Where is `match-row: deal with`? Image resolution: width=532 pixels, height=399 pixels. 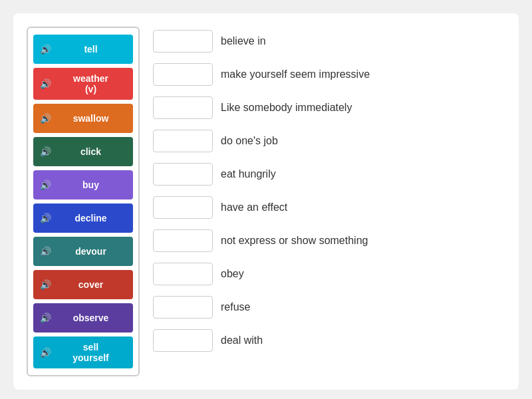
match-row: deal with is located at coordinates (329, 340).